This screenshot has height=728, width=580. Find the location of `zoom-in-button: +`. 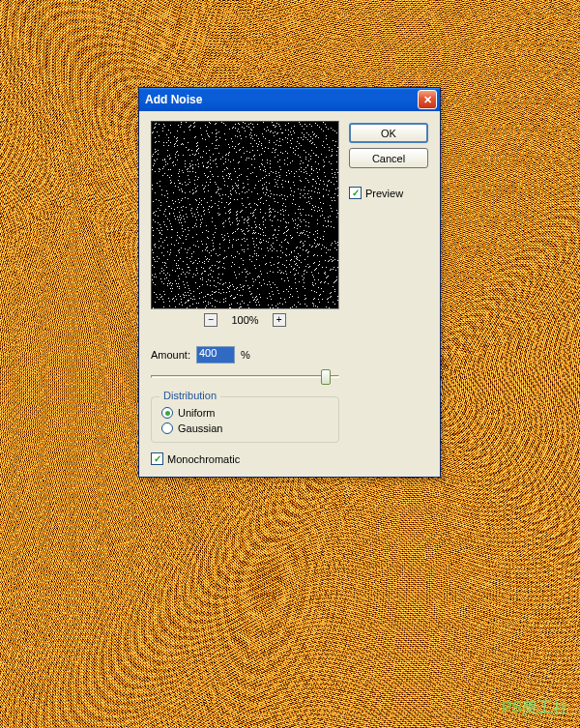

zoom-in-button: + is located at coordinates (279, 320).